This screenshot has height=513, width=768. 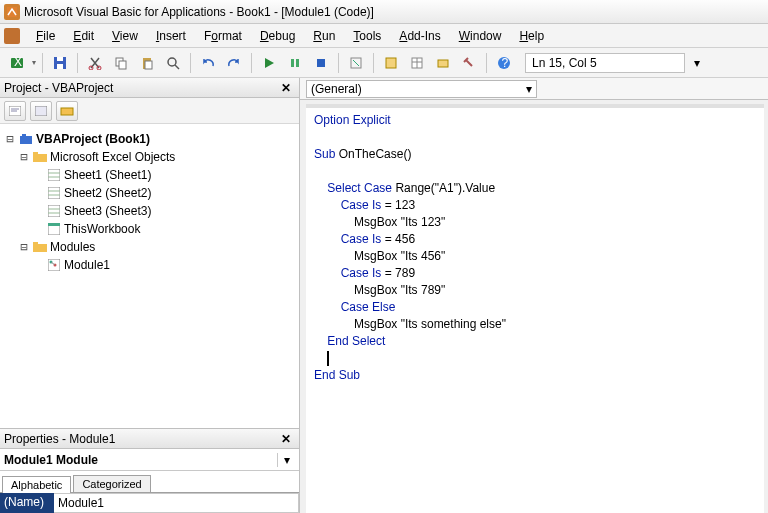 What do you see at coordinates (140, 460) in the screenshot?
I see `properties-object-selector: Module1 Module` at bounding box center [140, 460].